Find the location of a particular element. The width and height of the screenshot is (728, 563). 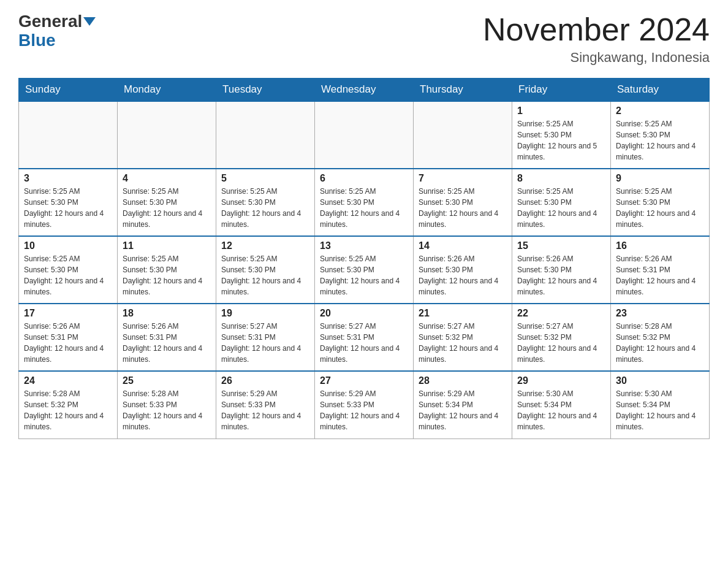

day-number: 21 is located at coordinates (463, 313).